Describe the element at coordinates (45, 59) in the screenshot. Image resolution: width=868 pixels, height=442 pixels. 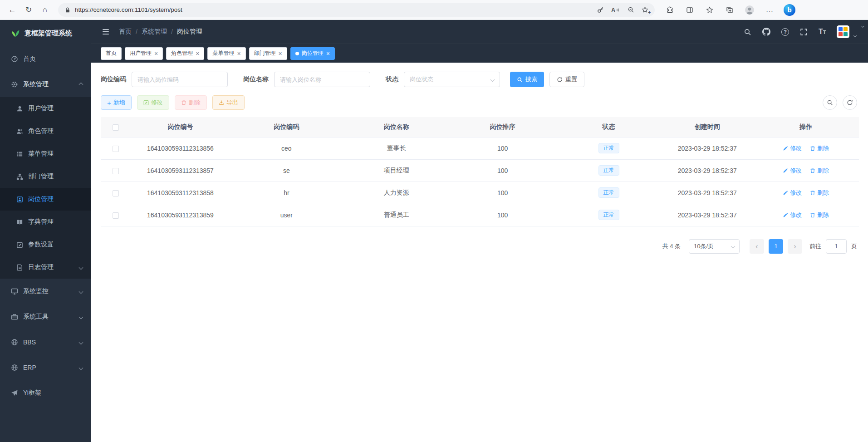
I see `sidebar-item-home: 首页` at that location.